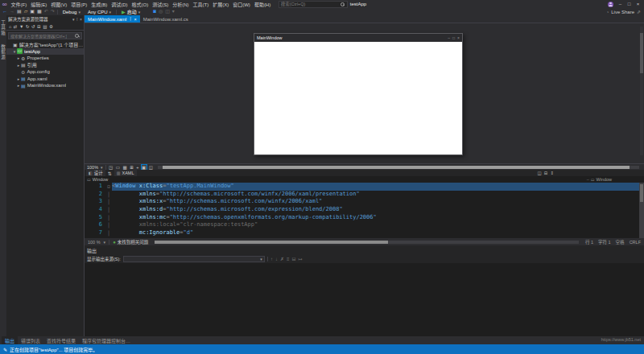  I want to click on properties-icon: ⚙, so click(52, 27).